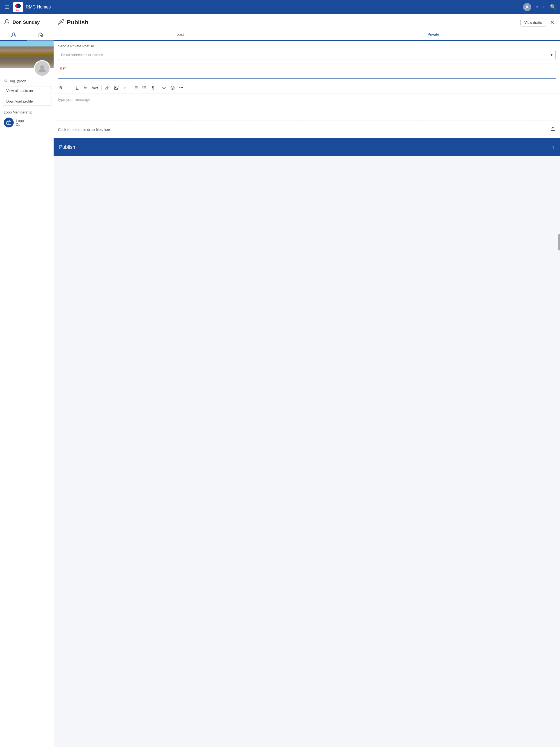  Describe the element at coordinates (306, 55) in the screenshot. I see `email-input` at that location.